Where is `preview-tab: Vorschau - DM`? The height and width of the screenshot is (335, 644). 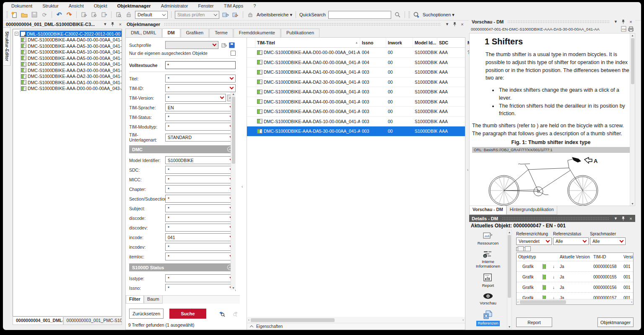 preview-tab: Vorschau - DM is located at coordinates (488, 210).